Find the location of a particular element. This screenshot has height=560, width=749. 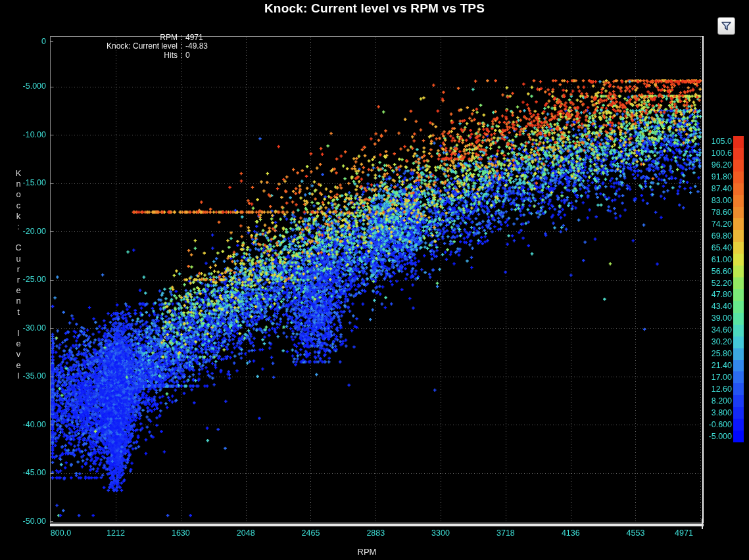

color-scale-label: 17.00 is located at coordinates (708, 377).